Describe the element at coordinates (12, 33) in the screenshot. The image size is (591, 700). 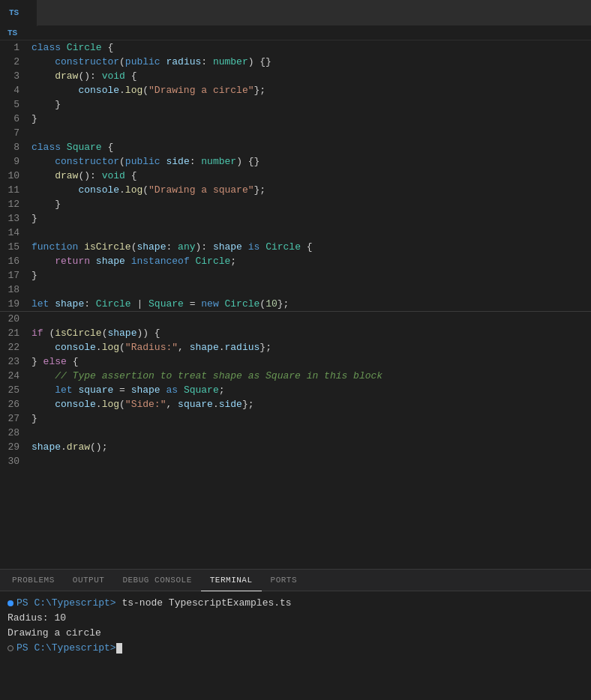
I see `breadcrumb-ts-badge: TS` at that location.